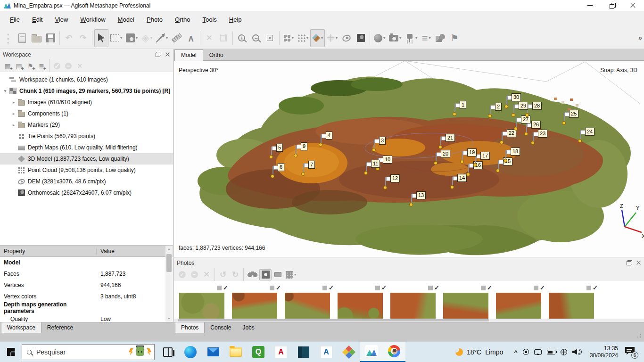 This screenshot has width=644, height=362. What do you see at coordinates (169, 284) in the screenshot?
I see `property-scrollbar: ▲ ▼` at bounding box center [169, 284].